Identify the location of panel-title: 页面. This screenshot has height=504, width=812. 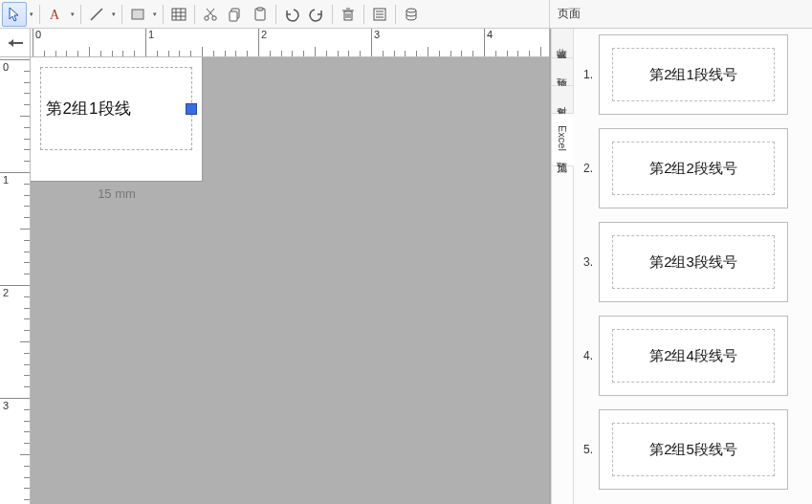
(679, 13).